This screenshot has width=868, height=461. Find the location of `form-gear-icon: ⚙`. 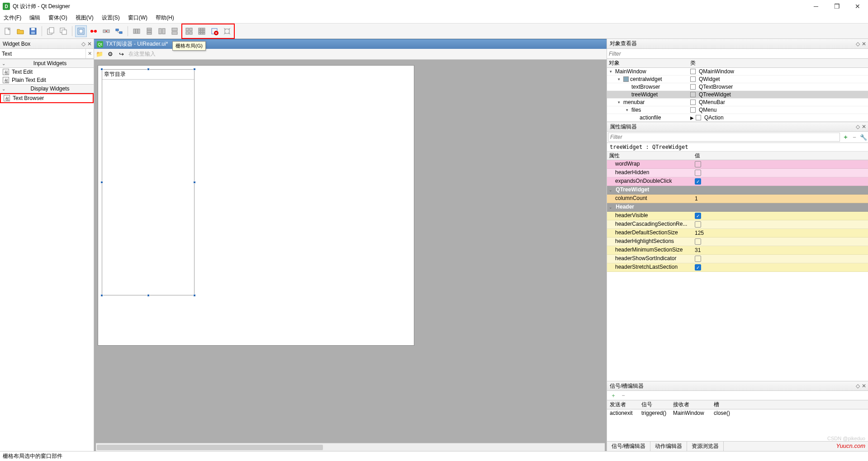

form-gear-icon: ⚙ is located at coordinates (110, 54).